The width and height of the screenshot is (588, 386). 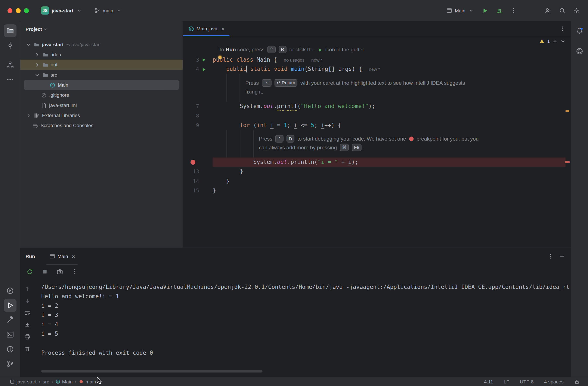 What do you see at coordinates (10, 364) in the screenshot?
I see `activity-version-control-button` at bounding box center [10, 364].